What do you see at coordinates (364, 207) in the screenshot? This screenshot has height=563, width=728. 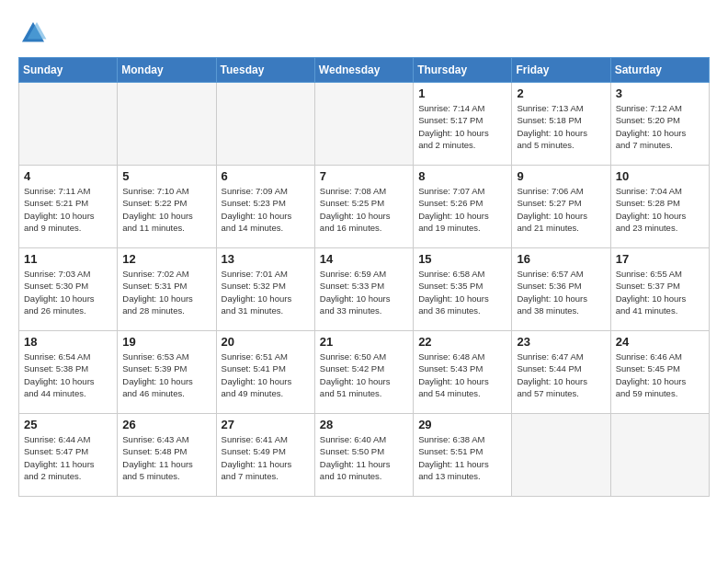 I see `calendar-cell: 7Sunrise: 7:08 AMSunset: 5:25 PMDaylight…` at bounding box center [364, 207].